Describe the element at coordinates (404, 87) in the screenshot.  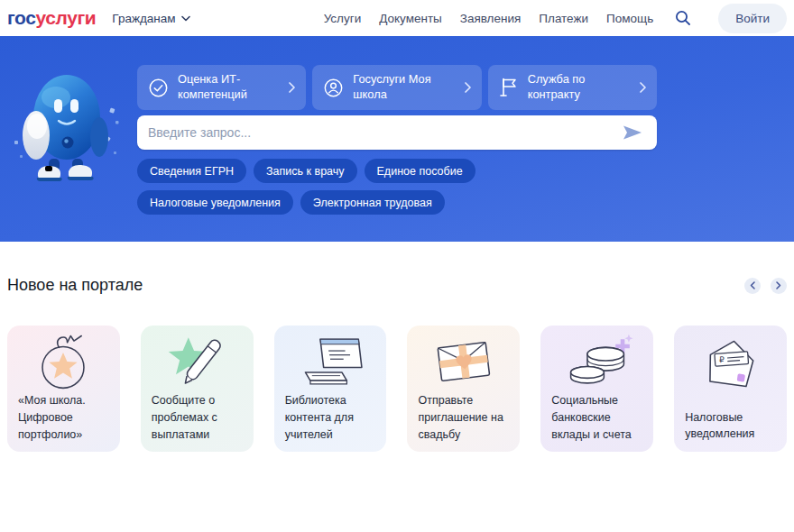
I see `banner-label: Госуслуги Моя школа` at that location.